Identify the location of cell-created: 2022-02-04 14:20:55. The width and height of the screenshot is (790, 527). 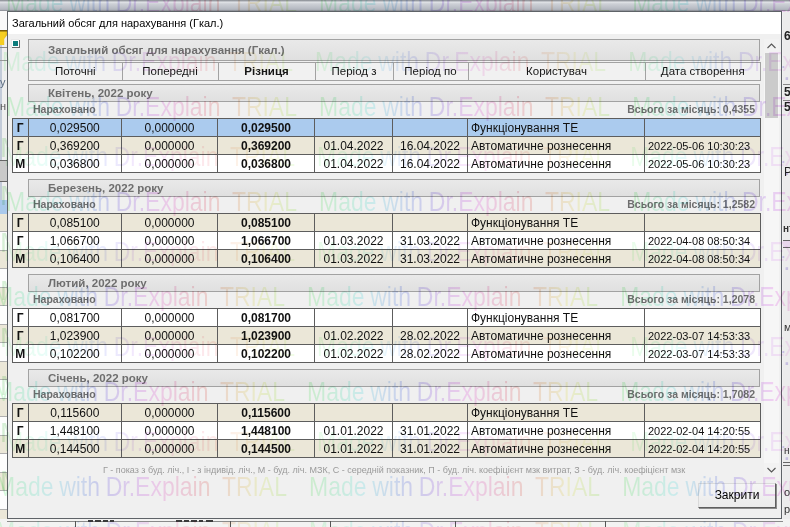
(703, 449).